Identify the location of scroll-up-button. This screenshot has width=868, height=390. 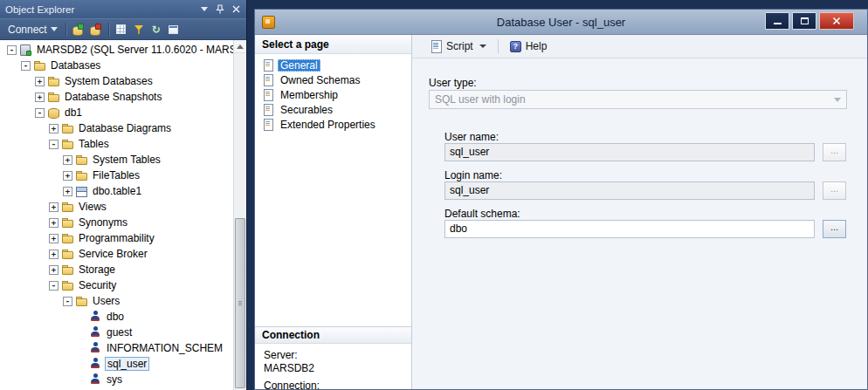
(240, 47).